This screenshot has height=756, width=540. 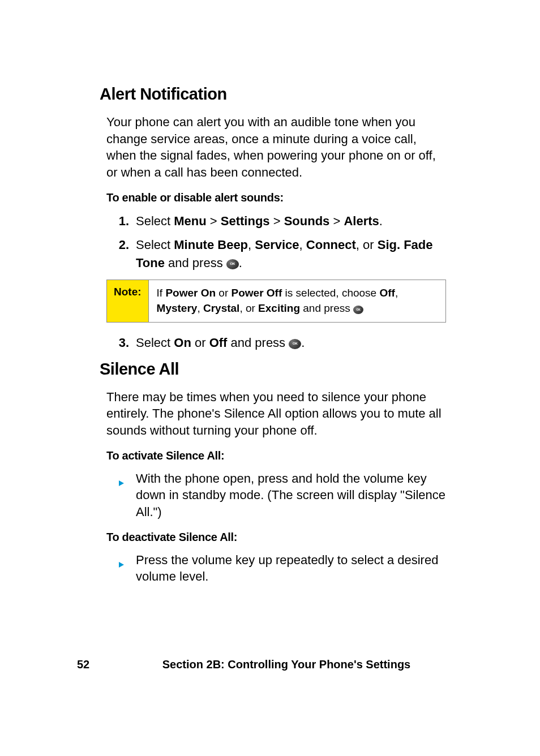 What do you see at coordinates (307, 221) in the screenshot?
I see `menu-path-item: Sounds` at bounding box center [307, 221].